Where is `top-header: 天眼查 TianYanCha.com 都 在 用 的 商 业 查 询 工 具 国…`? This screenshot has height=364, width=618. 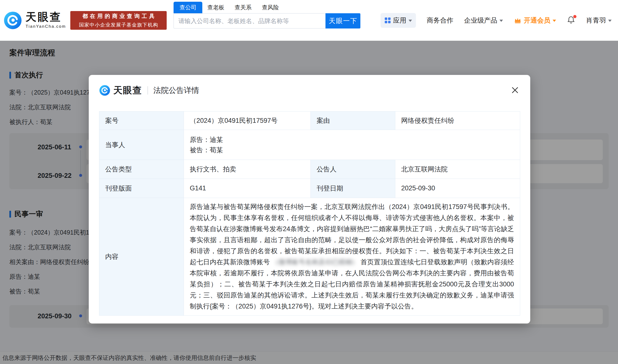
top-header: 天眼查 TianYanCha.com 都 在 用 的 商 业 查 询 工 具 国… is located at coordinates (309, 20).